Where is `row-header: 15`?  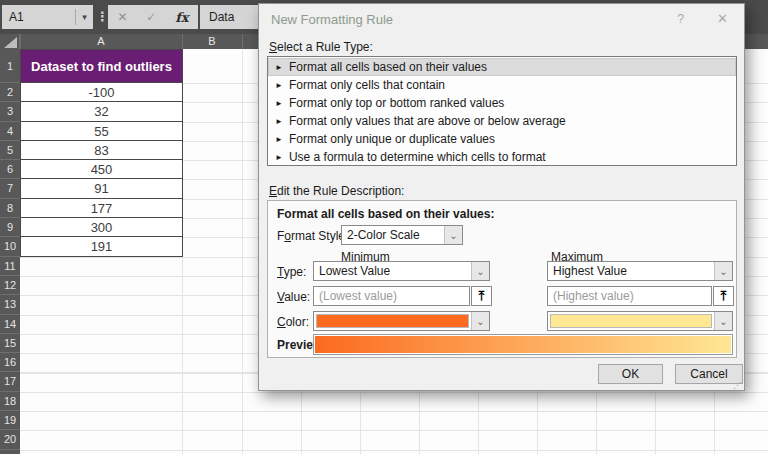 row-header: 15 is located at coordinates (10, 344).